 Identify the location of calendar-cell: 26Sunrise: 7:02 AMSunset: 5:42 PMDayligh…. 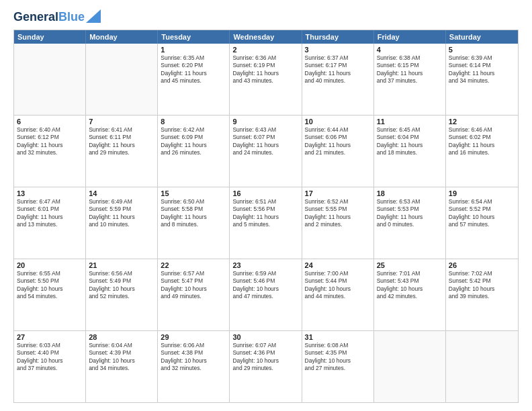
(482, 295).